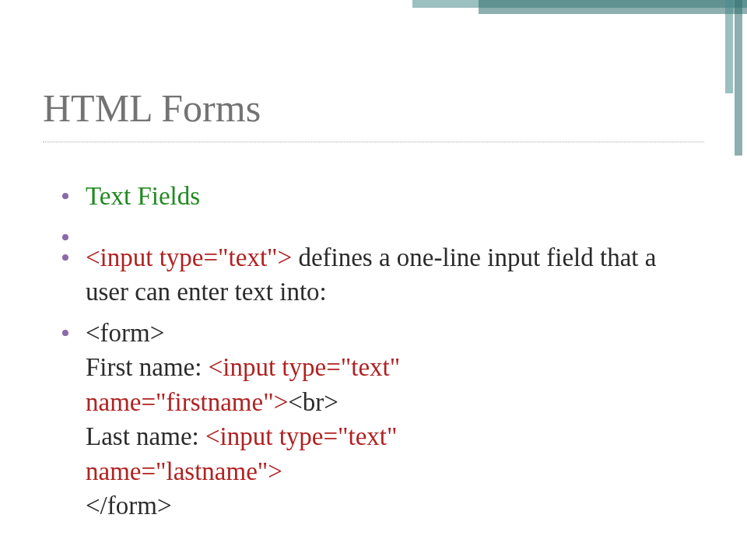 The height and width of the screenshot is (560, 747). What do you see at coordinates (124, 333) in the screenshot?
I see `b3-l1a: <form>` at bounding box center [124, 333].